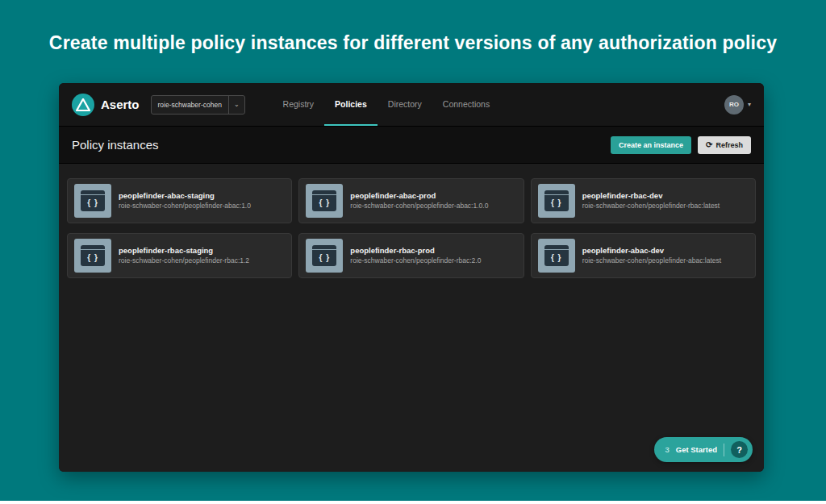 The height and width of the screenshot is (504, 826). Describe the element at coordinates (724, 145) in the screenshot. I see `refresh-button: ⟳ Refresh` at that location.